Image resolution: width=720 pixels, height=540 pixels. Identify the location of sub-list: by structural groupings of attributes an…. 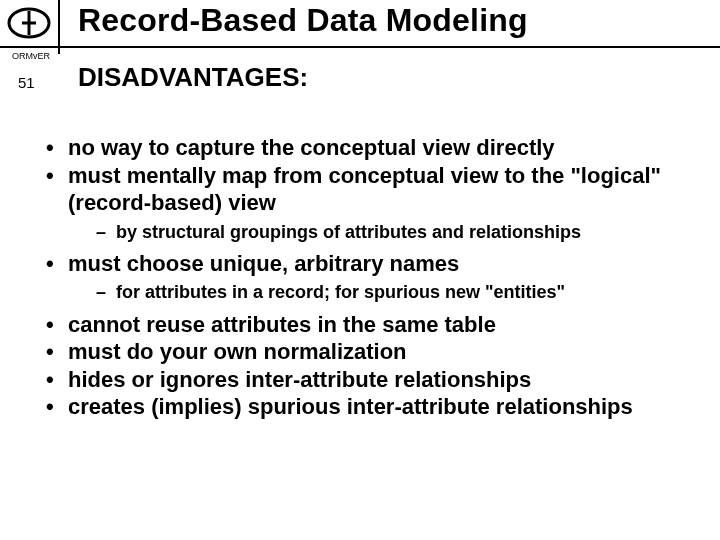
(379, 232).